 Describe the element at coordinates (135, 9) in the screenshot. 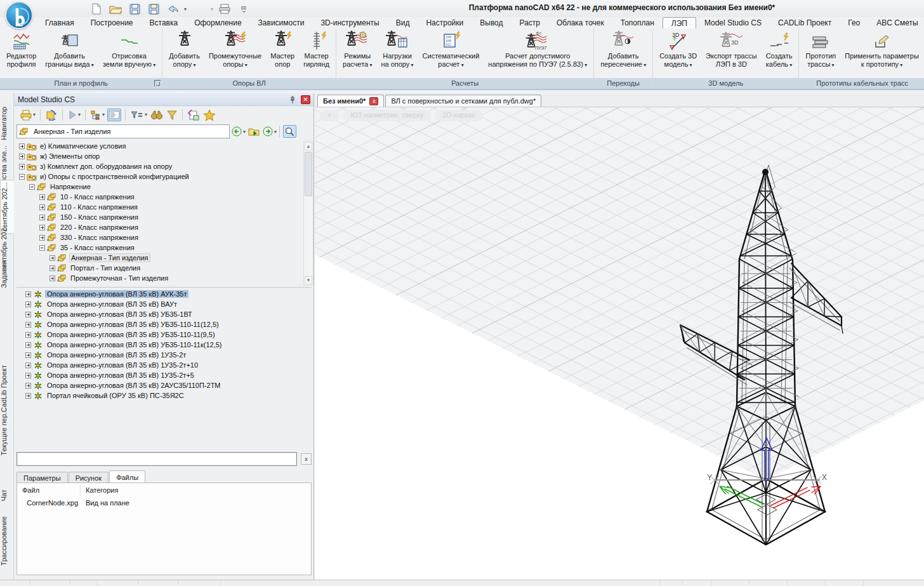

I see `save-icon` at that location.